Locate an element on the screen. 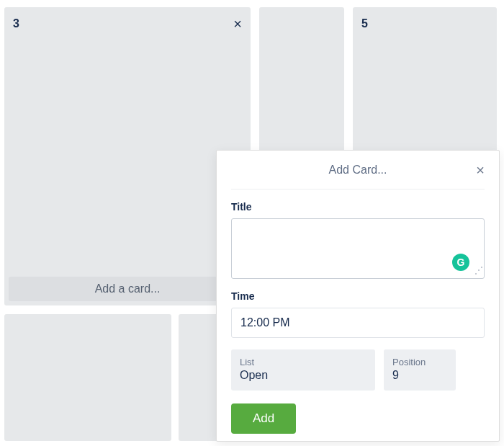 This screenshot has width=504, height=446. meta-row: List Open Position 9 is located at coordinates (358, 370).